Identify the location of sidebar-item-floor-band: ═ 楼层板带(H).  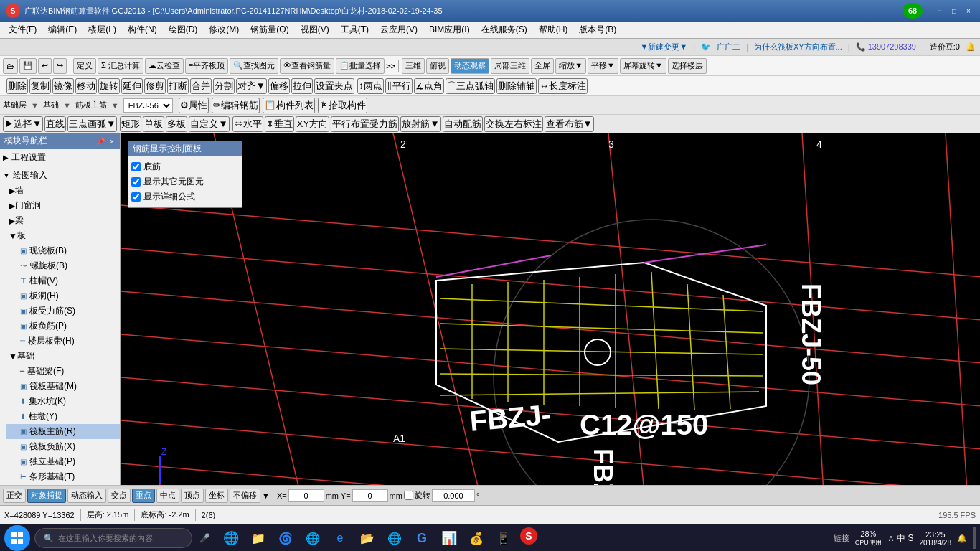
(63, 342).